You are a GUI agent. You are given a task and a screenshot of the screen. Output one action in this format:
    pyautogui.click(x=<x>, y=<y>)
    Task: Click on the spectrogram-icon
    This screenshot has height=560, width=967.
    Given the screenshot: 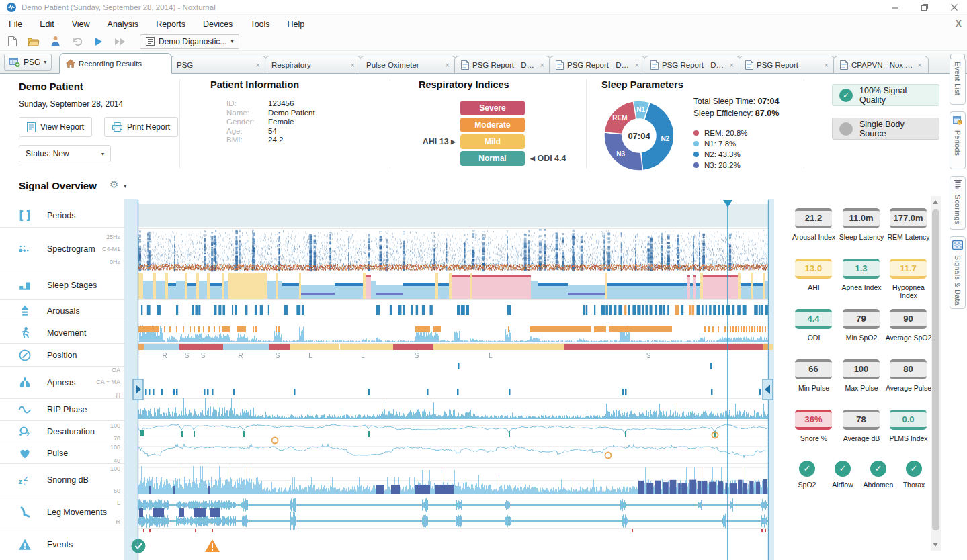 What is the action you would take?
    pyautogui.click(x=25, y=249)
    